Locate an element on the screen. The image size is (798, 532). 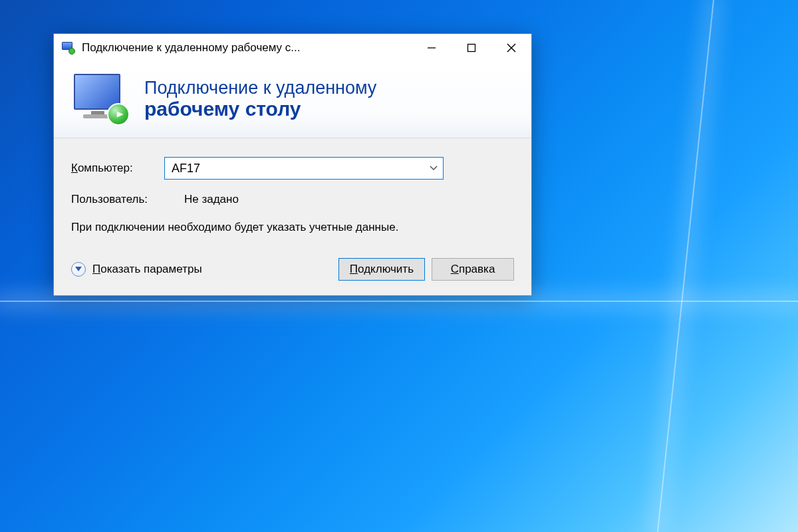
app-icon is located at coordinates (68, 48).